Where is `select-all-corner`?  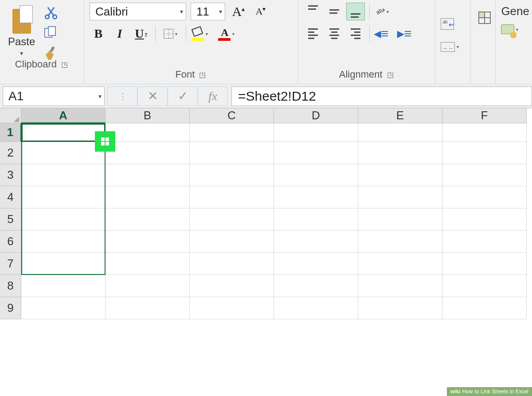
select-all-corner is located at coordinates (11, 116).